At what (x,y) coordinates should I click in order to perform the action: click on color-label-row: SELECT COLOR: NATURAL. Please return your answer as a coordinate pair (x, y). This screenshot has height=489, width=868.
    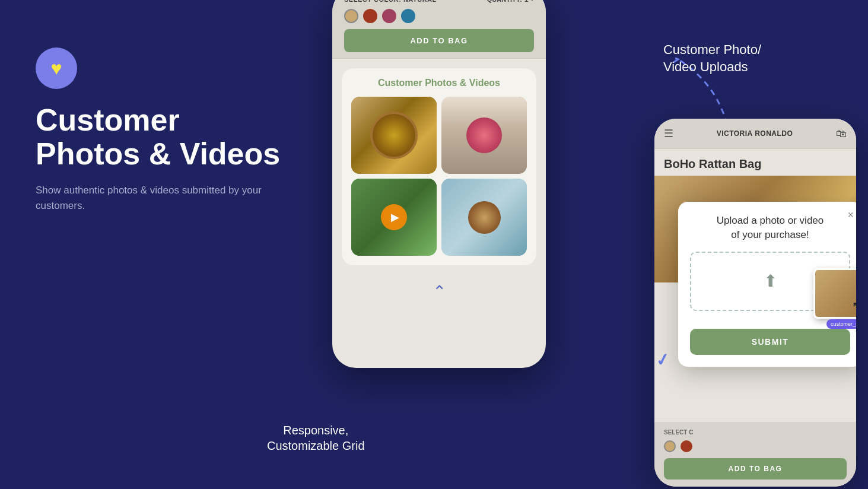
    Looking at the image, I should click on (390, 1).